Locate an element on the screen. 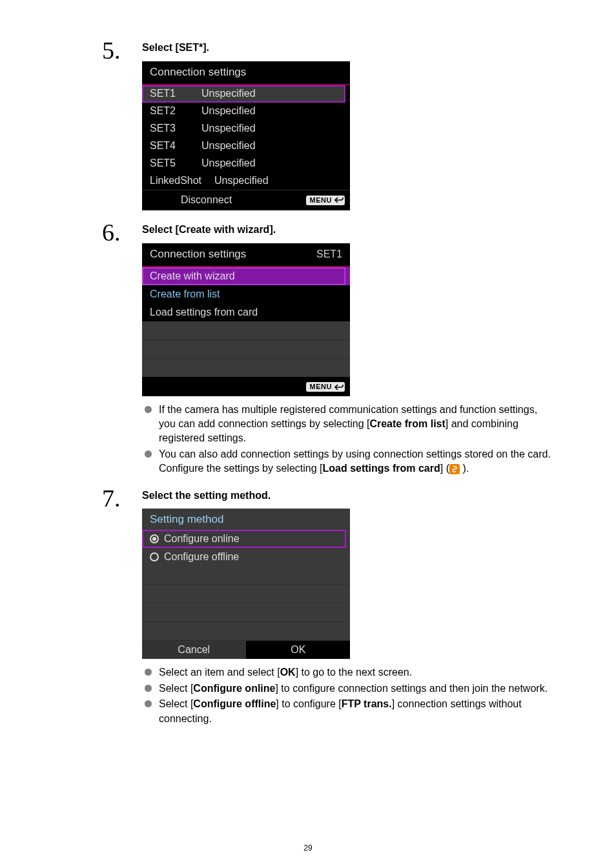 This screenshot has width=616, height=868. step-5-screenshot: Connection settings SET1 Unspecified SET… is located at coordinates (246, 136).